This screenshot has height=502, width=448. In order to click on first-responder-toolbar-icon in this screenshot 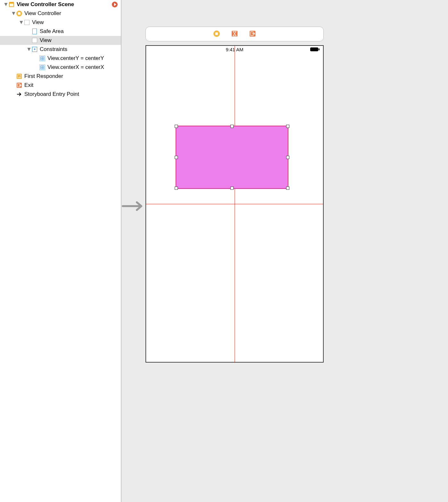, I will do `click(235, 34)`.